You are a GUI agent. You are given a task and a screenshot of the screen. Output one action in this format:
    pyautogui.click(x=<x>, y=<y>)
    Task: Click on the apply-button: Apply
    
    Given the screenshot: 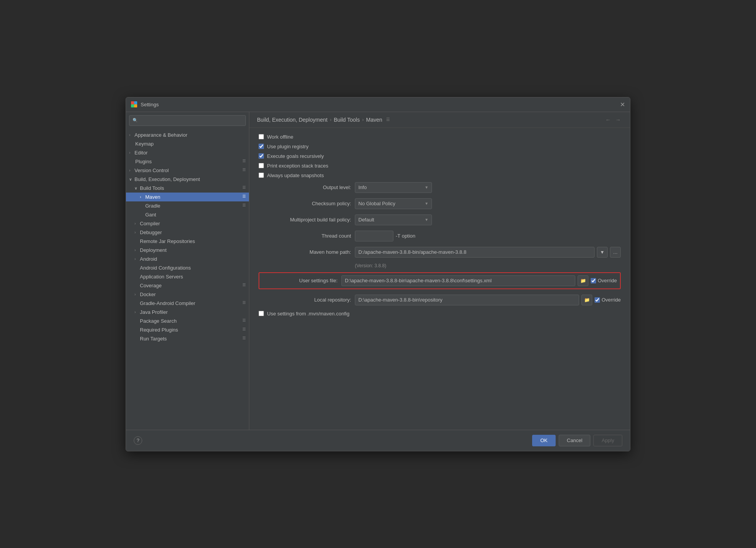 What is the action you would take?
    pyautogui.click(x=608, y=441)
    